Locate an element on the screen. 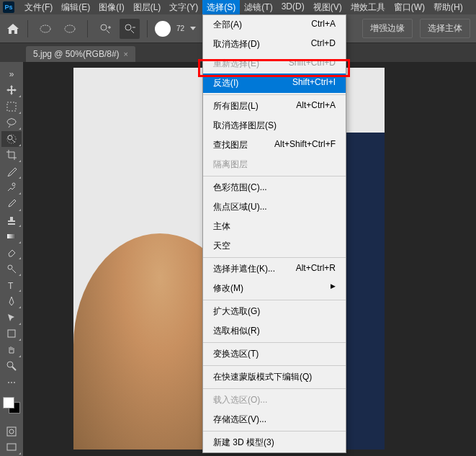 Image resolution: width=476 pixels, height=456 pixels. menu-文件: 文件(F) is located at coordinates (39, 7).